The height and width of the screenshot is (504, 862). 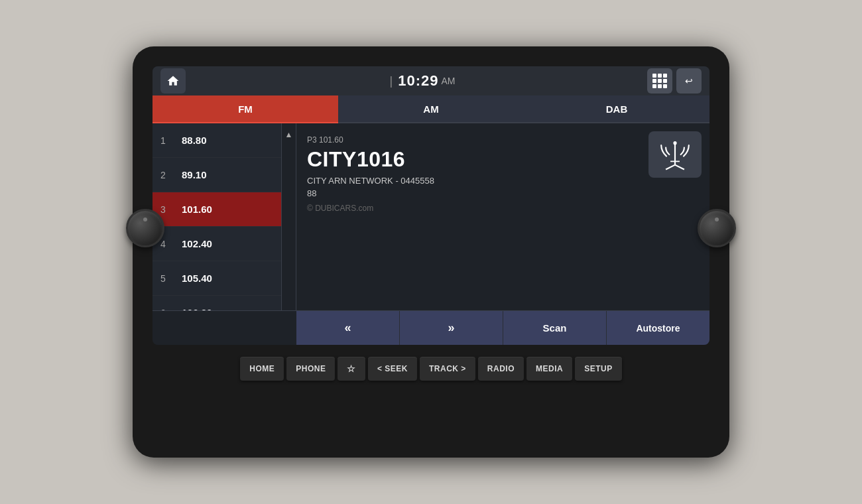 What do you see at coordinates (448, 81) in the screenshot?
I see `am-pm-label: AM` at bounding box center [448, 81].